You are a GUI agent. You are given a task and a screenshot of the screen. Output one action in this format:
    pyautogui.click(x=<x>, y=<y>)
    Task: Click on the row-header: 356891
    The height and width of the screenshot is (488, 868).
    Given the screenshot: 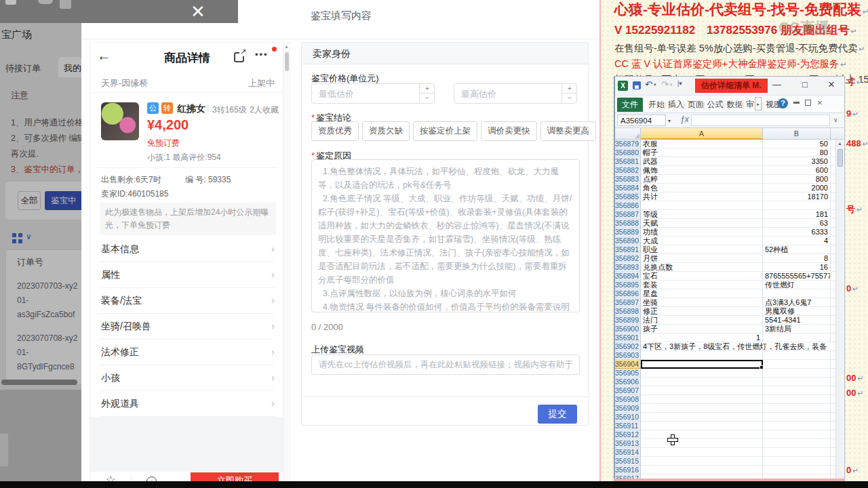 What is the action you would take?
    pyautogui.click(x=628, y=249)
    